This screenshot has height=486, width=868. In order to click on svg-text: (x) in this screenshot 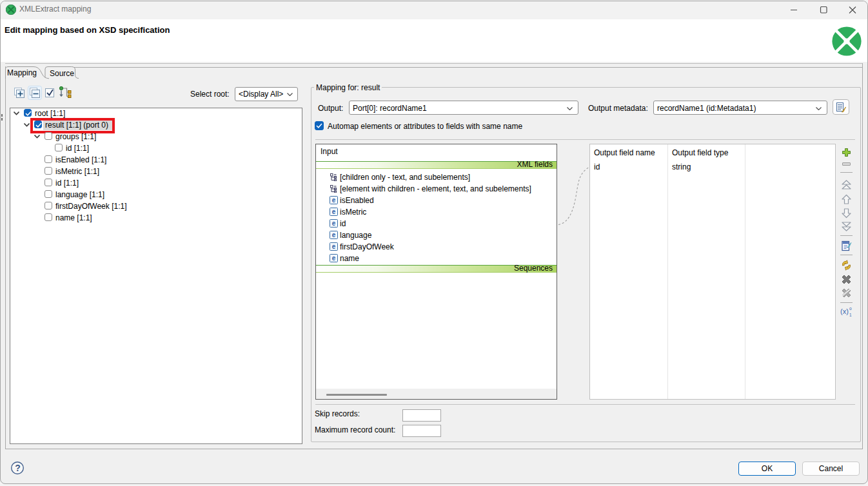, I will do `click(845, 311)`.